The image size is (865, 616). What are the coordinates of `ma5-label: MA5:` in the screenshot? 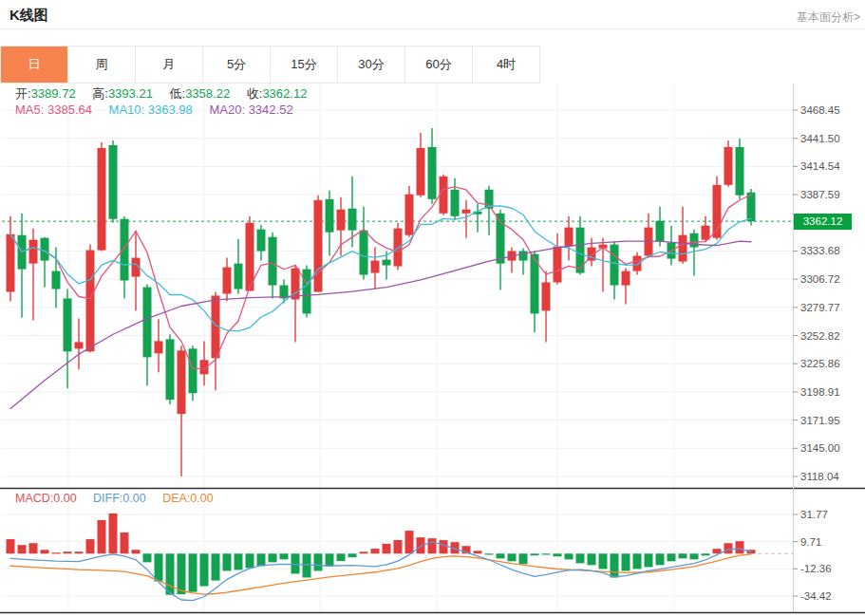 It's located at (29, 110).